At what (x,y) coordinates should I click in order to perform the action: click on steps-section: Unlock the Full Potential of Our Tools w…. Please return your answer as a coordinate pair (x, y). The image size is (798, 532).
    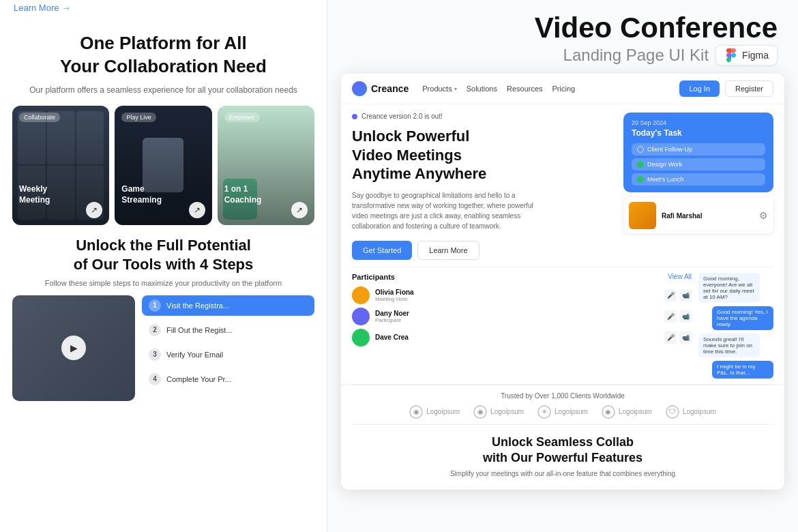
    Looking at the image, I should click on (164, 266).